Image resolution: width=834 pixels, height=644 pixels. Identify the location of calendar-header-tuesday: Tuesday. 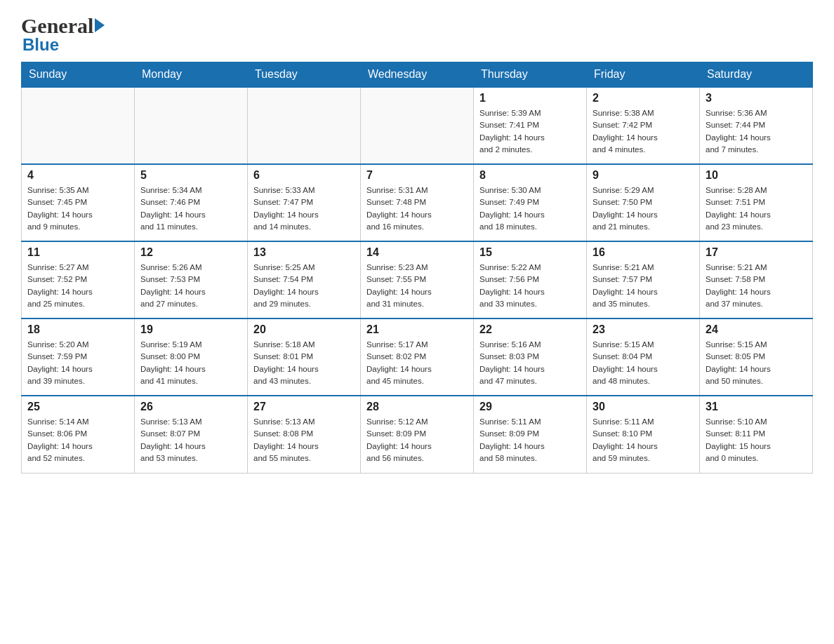
(305, 75).